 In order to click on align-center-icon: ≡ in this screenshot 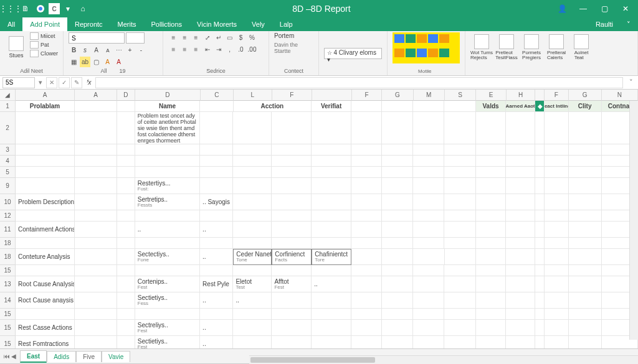, I will do `click(184, 50)`.